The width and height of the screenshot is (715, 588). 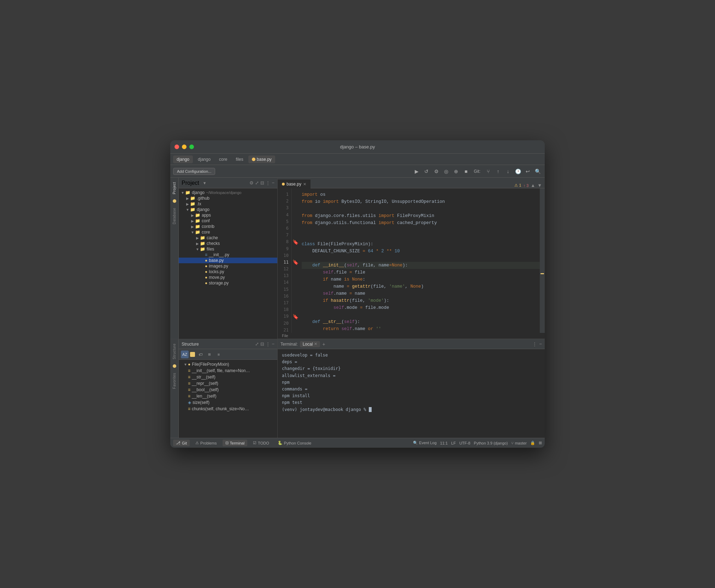 What do you see at coordinates (268, 344) in the screenshot?
I see `structure-menu-icon: ⋮` at bounding box center [268, 344].